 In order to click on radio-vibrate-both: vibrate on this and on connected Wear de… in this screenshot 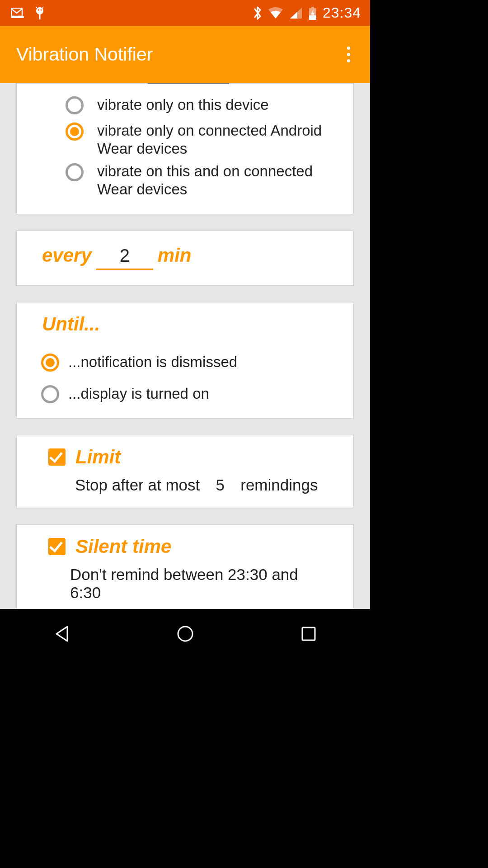, I will do `click(185, 180)`.